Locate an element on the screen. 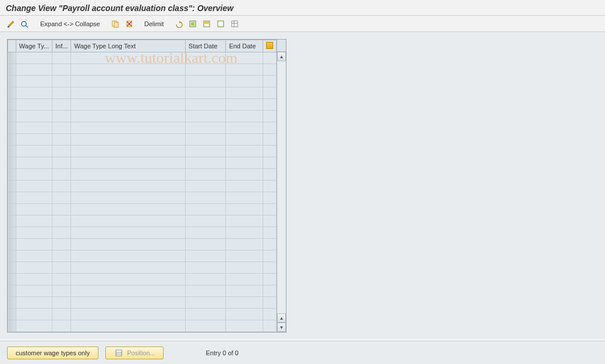  col-inf: Inf... is located at coordinates (62, 47).